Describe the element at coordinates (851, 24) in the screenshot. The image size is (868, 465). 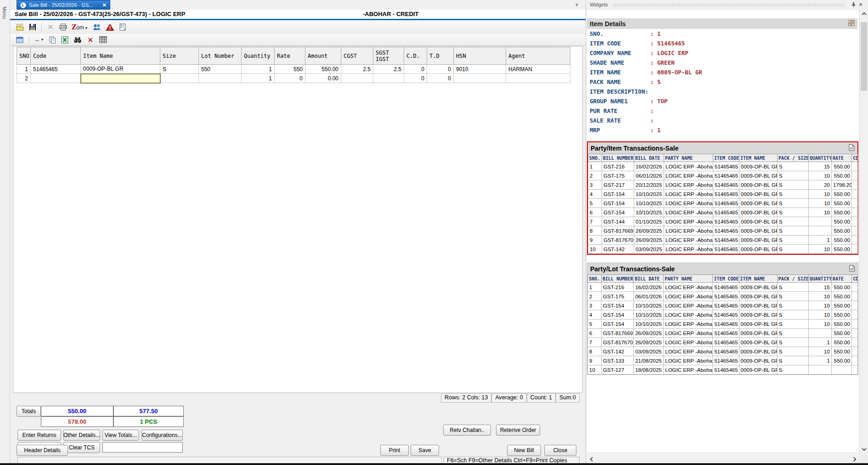
I see `widget-grid-icon` at that location.